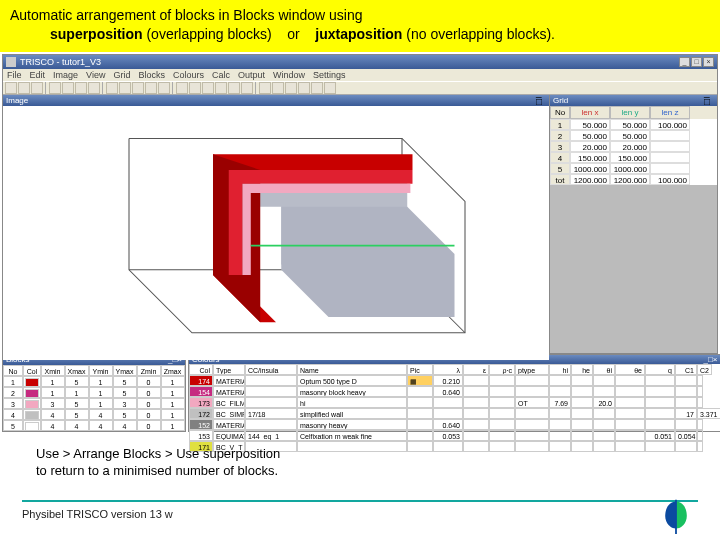 Image resolution: width=720 pixels, height=540 pixels. What do you see at coordinates (454, 424) in the screenshot?
I see `table-row: 152MATERIALmasonry heavy0.640` at bounding box center [454, 424].